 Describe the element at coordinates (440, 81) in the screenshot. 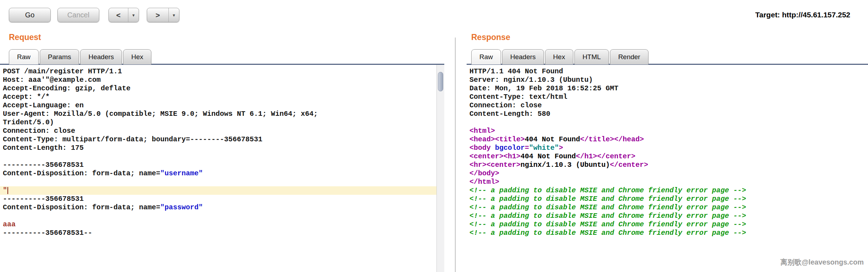

I see `request-scroll-thumb` at that location.